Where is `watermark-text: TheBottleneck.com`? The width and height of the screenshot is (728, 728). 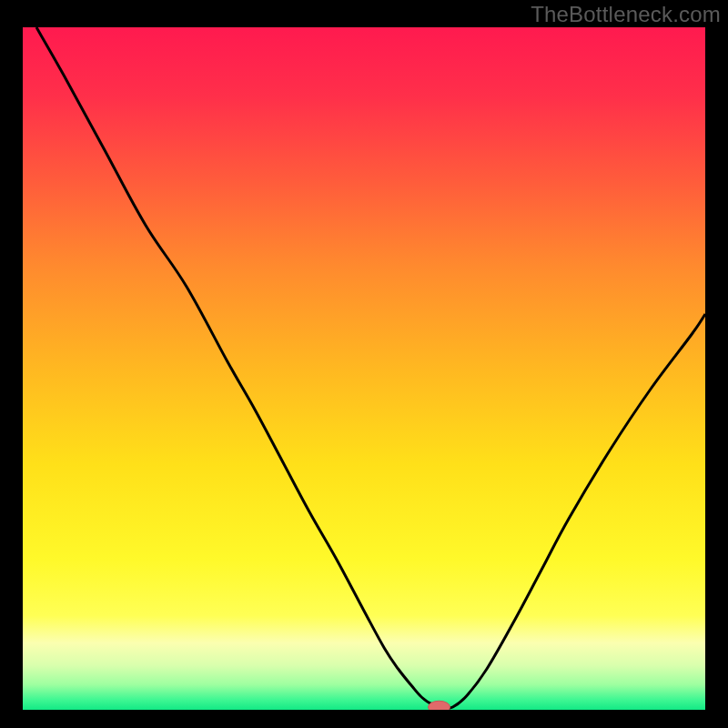 watermark-text: TheBottleneck.com is located at coordinates (626, 15).